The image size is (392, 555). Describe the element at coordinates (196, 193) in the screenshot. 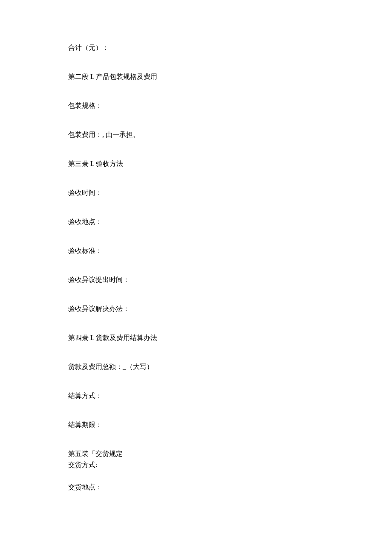

I see `line-inspection-time: 验收时间：` at that location.